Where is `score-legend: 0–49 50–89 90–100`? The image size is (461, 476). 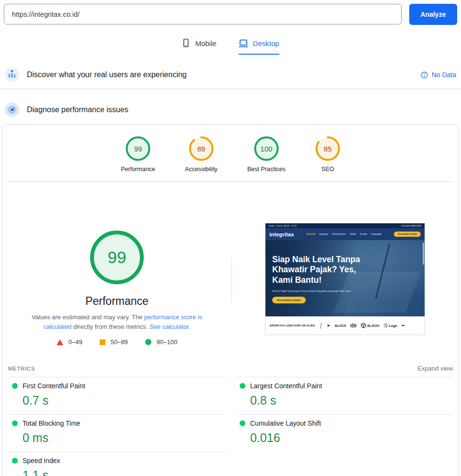
score-legend: 0–49 50–89 90–100 is located at coordinates (117, 342).